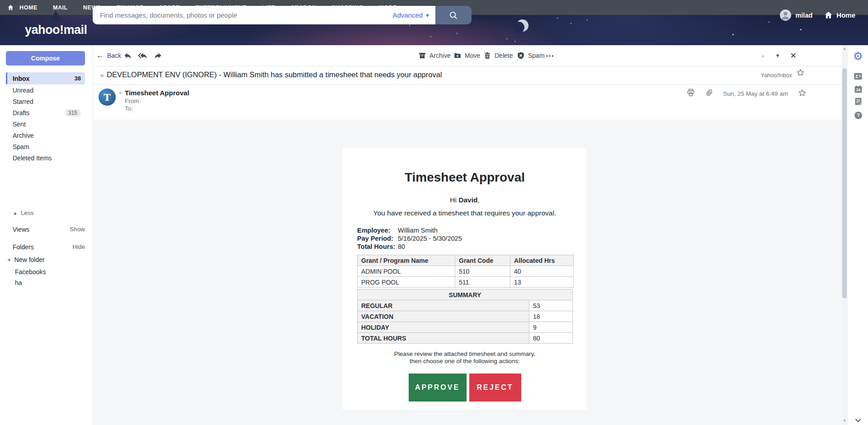  I want to click on compose-button: Compose, so click(45, 58).